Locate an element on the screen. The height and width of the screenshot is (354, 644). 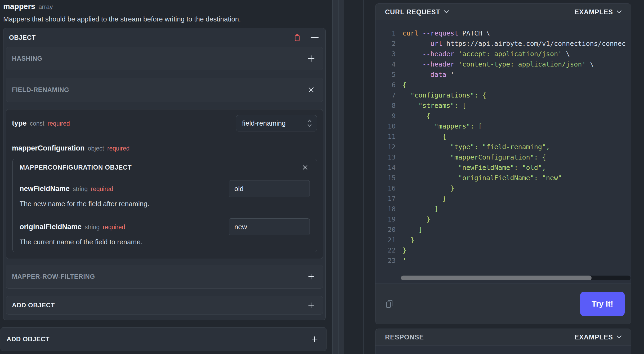
original-field-name-badge: string is located at coordinates (92, 227).